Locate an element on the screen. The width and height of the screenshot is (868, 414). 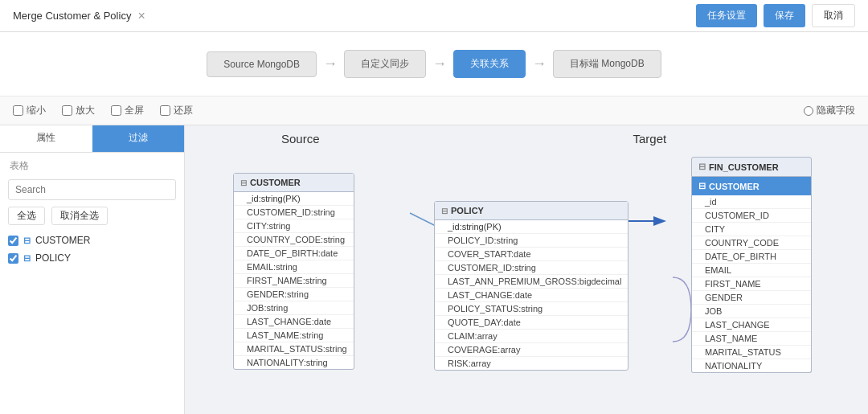
controls-bar: 缩小 放大 全屏 还原 隐藏字段 is located at coordinates (434, 111).